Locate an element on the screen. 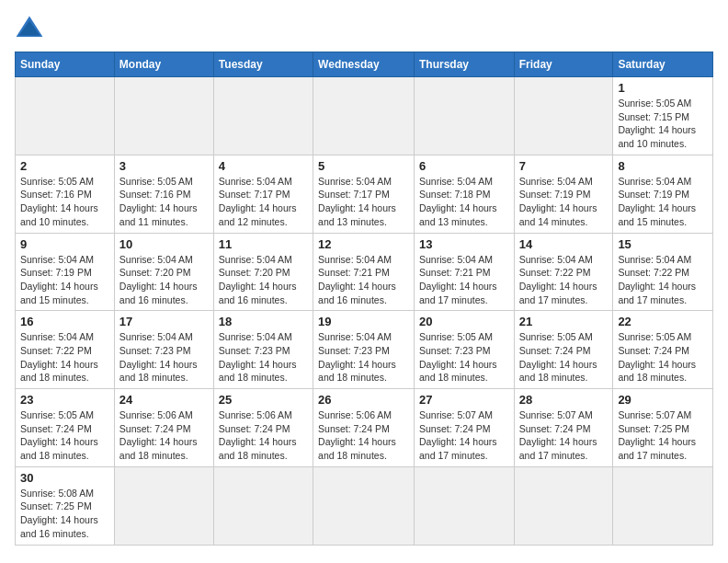 Image resolution: width=728 pixels, height=563 pixels. day-number: 20 is located at coordinates (464, 322).